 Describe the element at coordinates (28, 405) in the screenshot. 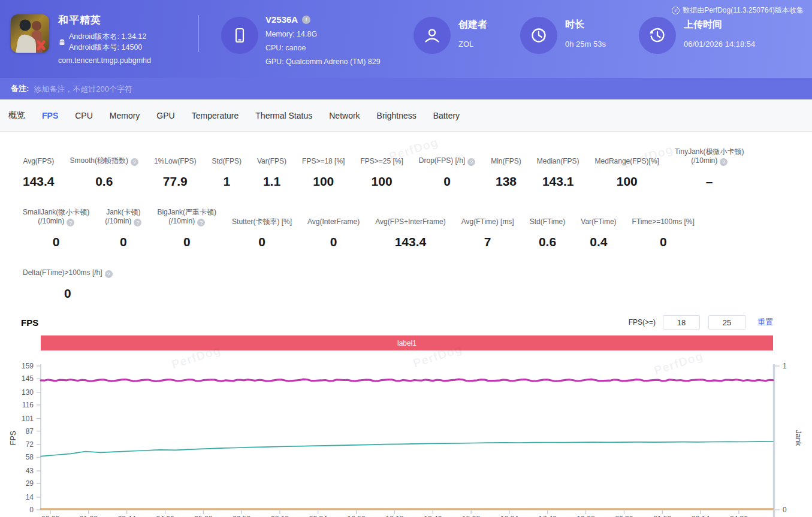

I see `svg-text: 116` at that location.